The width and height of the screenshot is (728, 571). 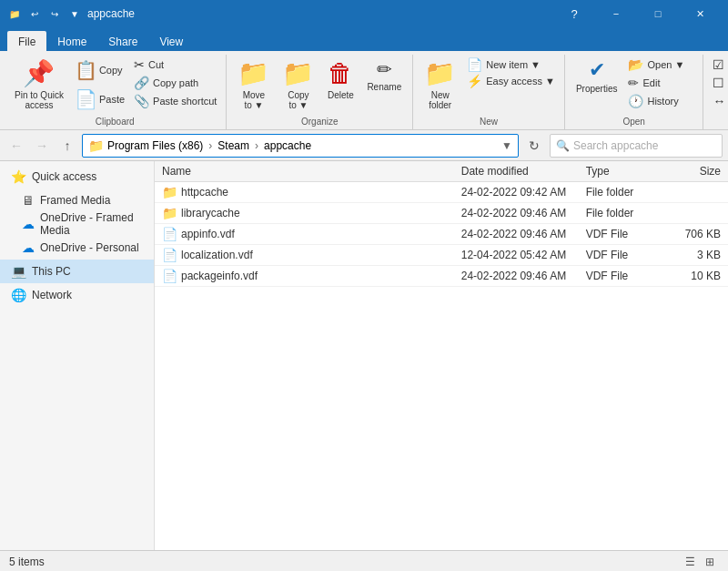 I want to click on view-toggle-buttons: ☰ ⊞, so click(x=700, y=562).